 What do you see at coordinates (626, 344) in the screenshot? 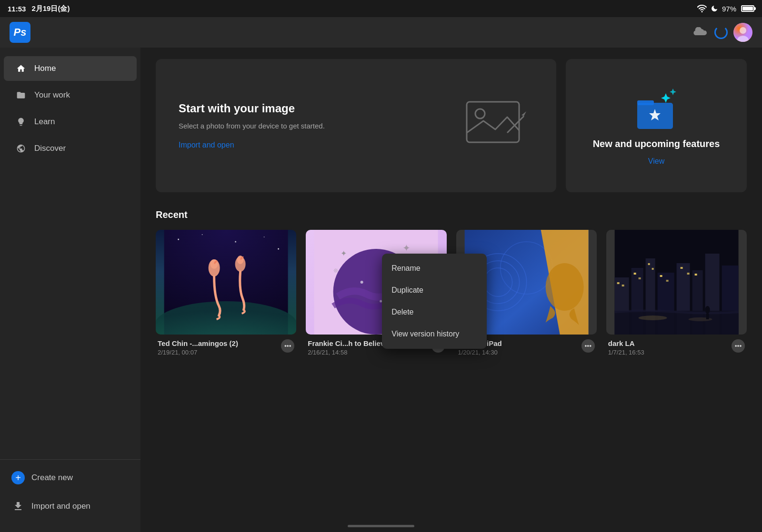
I see `recent-item-4-title: dark LA` at bounding box center [626, 344].